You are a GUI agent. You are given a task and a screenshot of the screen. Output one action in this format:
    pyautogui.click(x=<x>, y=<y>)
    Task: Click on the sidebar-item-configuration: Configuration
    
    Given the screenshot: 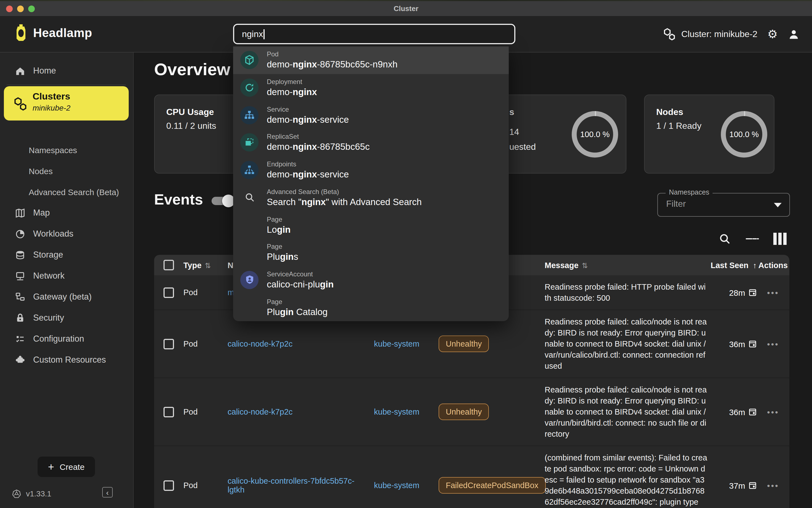 What is the action you would take?
    pyautogui.click(x=66, y=339)
    